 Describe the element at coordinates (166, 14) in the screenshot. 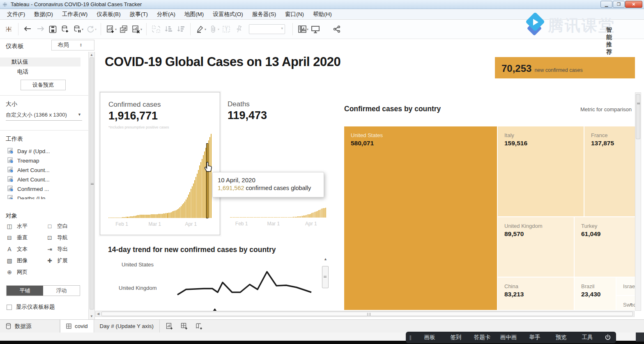

I see `menu-item-analysis: 分析(A)` at that location.